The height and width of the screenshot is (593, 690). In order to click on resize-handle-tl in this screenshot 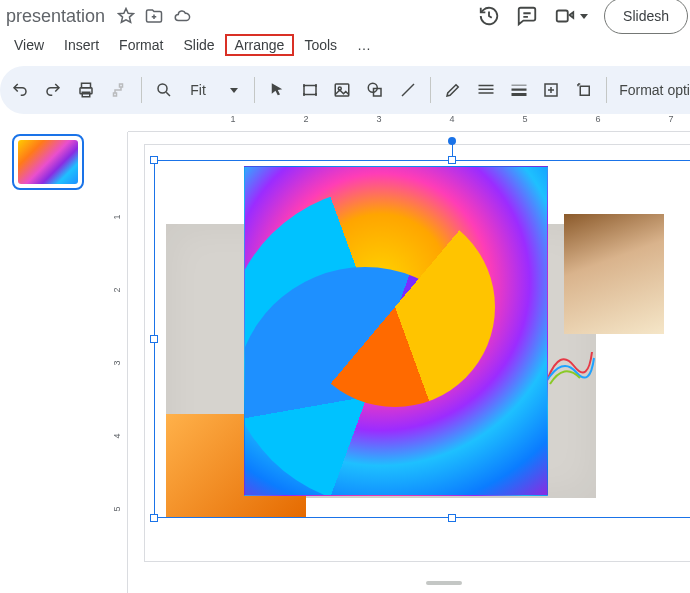, I will do `click(154, 160)`.